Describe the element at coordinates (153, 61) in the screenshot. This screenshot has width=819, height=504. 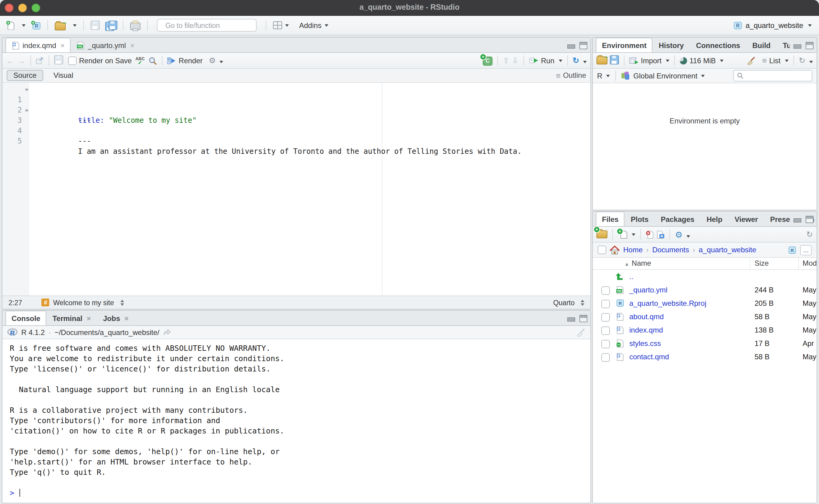
I see `find-replace-button` at that location.